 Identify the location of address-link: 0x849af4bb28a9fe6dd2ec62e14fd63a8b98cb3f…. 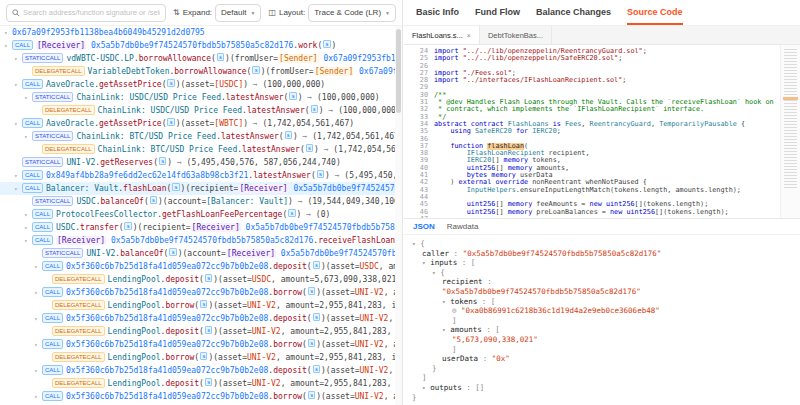
(147, 176).